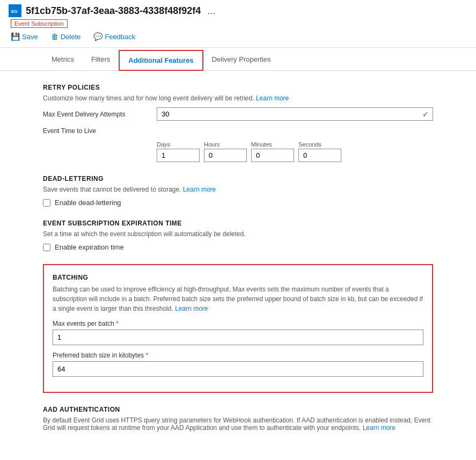 This screenshot has height=460, width=476. What do you see at coordinates (15, 36) in the screenshot?
I see `save-icon: 💾` at bounding box center [15, 36].